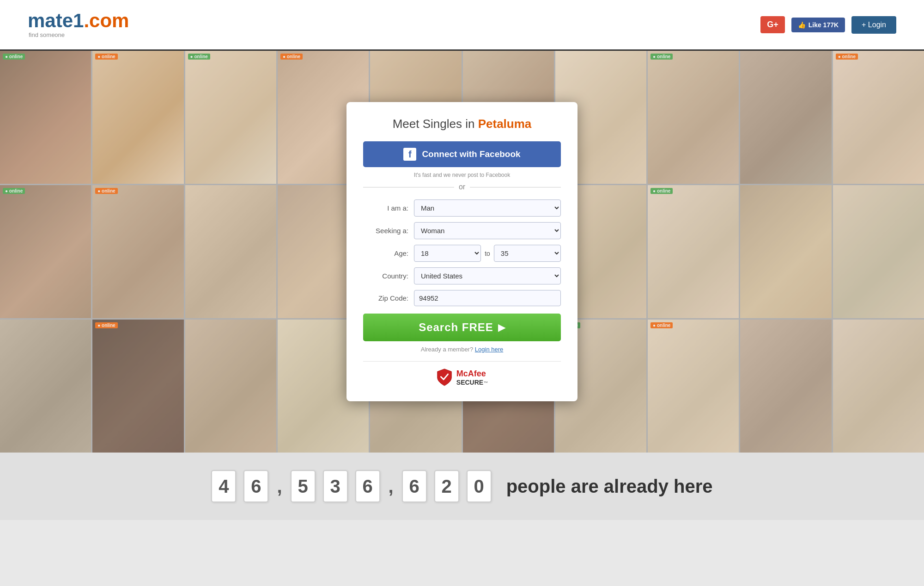 The width and height of the screenshot is (924, 586). Describe the element at coordinates (462, 25) in the screenshot. I see `header: mate1.com find someone G+ 👍 Like 177K + …` at that location.